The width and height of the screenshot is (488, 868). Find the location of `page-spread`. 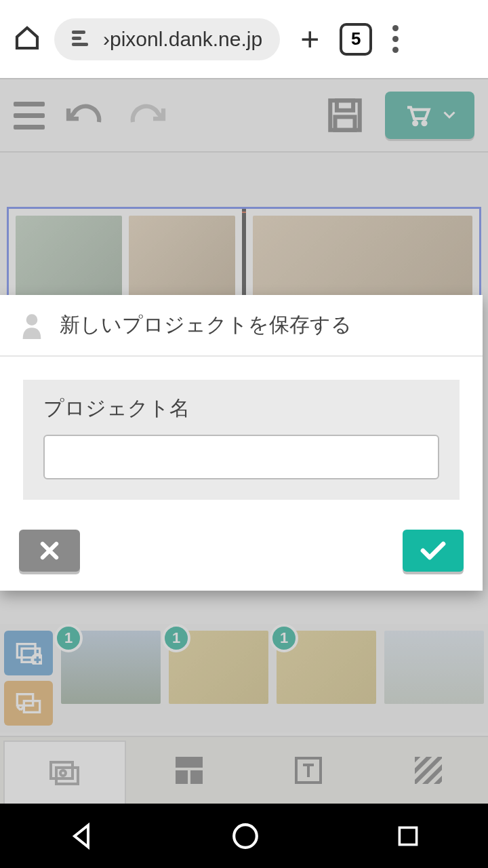

page-spread is located at coordinates (244, 258).